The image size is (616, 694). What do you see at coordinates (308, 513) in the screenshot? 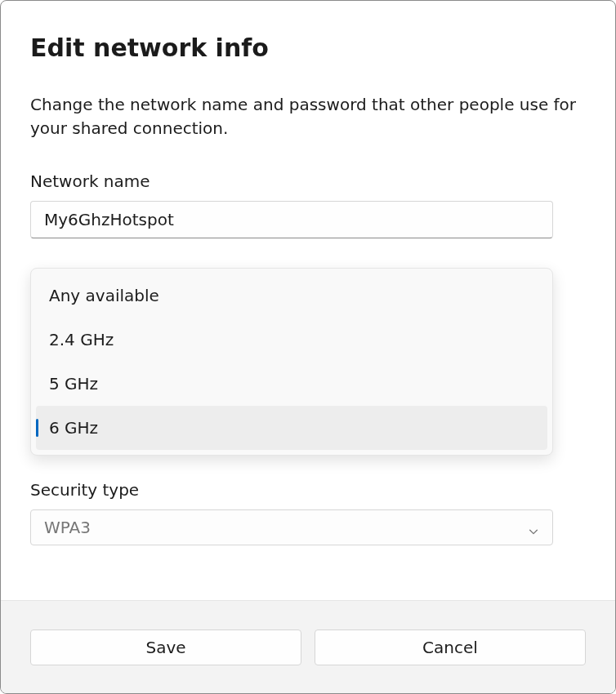
I see `security-type-field: Security type WPA3` at bounding box center [308, 513].